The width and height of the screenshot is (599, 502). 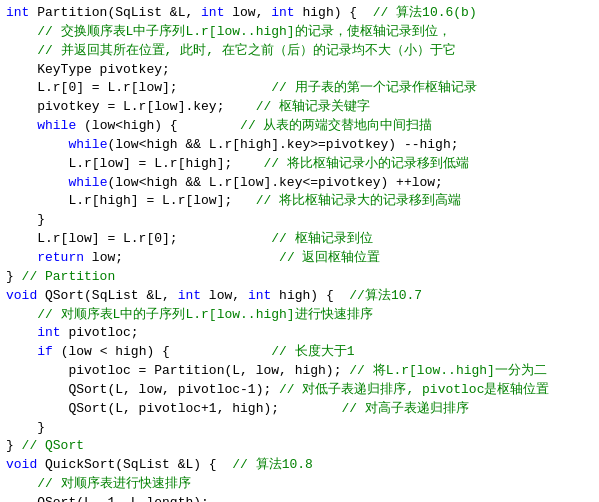 I want to click on code-line: L.r[0] = L.r[low]; // 用子表的第一个记录作枢轴记录, so click(x=300, y=88).